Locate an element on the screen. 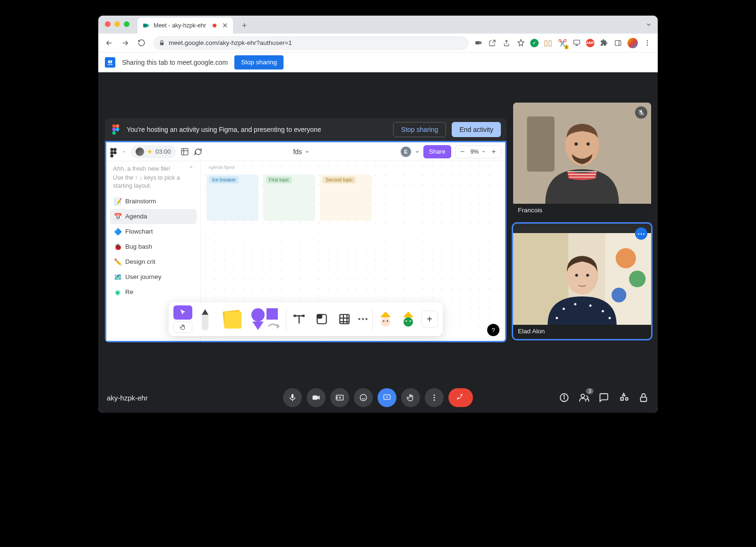  collapse-icon: ⌃ is located at coordinates (191, 168).